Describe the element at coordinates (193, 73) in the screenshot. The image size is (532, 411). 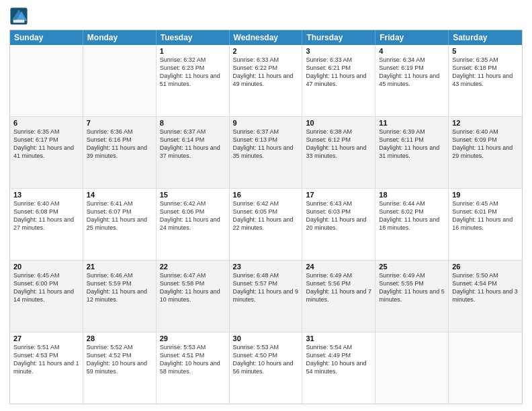
I see `cell-text: Sunrise: 6:32 AM Sunset: 6:23 PM Dayligh…` at that location.